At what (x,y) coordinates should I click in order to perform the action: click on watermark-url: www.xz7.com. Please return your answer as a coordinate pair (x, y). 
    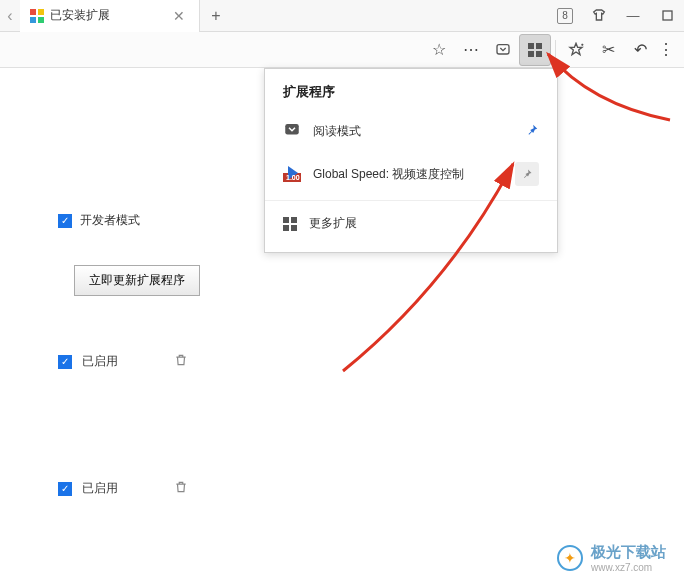
    Looking at the image, I should click on (628, 568).